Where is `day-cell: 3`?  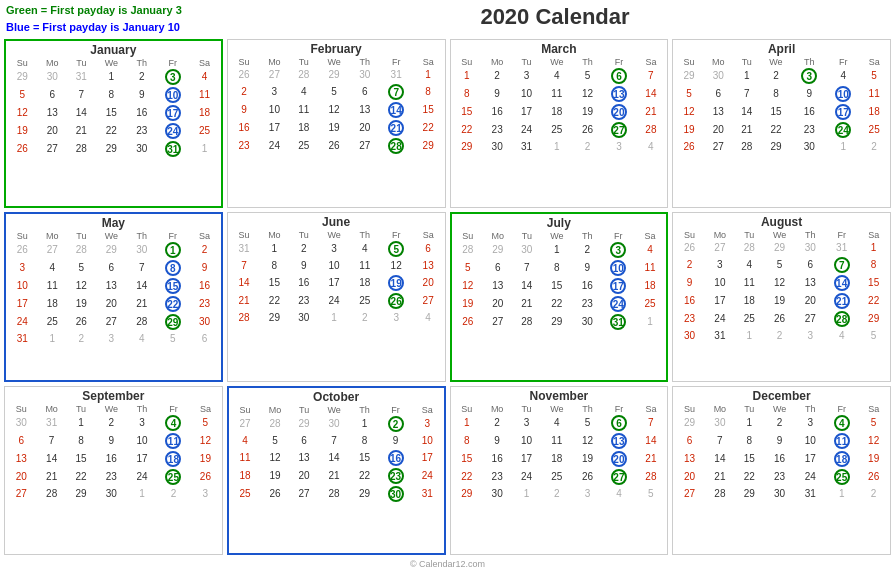
day-cell: 3 is located at coordinates (588, 494).